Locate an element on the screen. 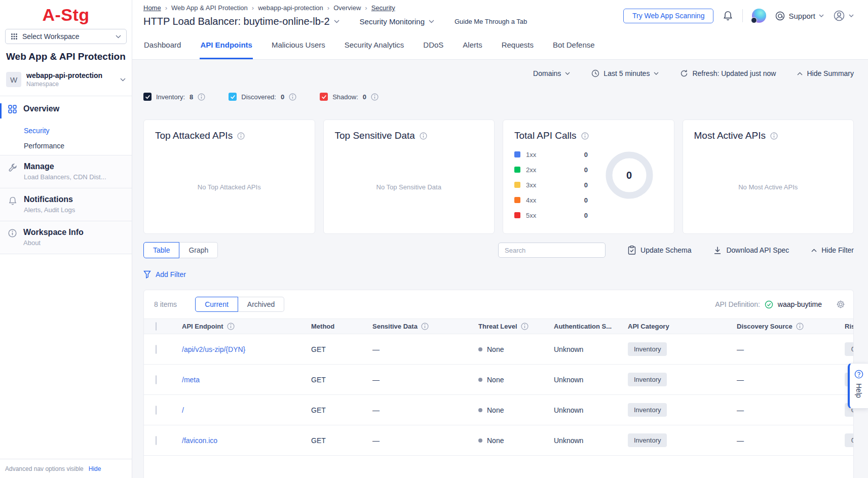 The image size is (868, 478). column-header-label: Sensitive Data is located at coordinates (395, 326).